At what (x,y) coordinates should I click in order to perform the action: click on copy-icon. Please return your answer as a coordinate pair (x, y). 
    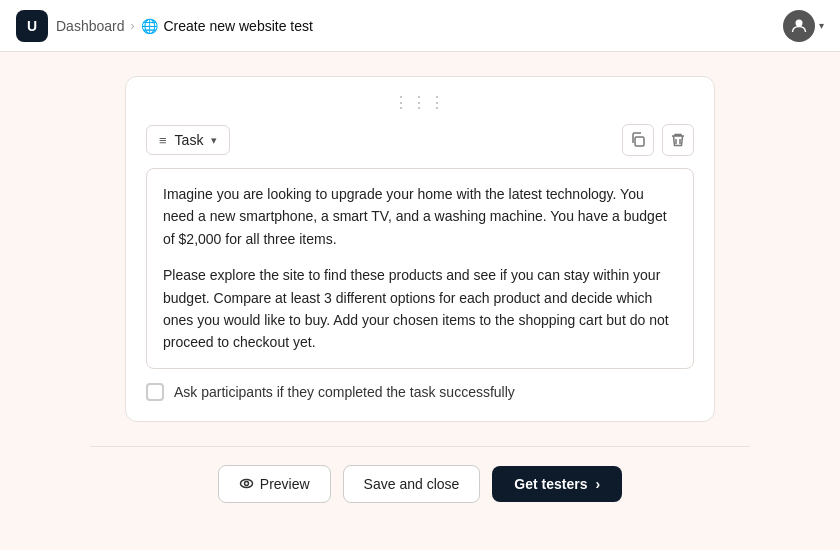
    Looking at the image, I should click on (638, 140).